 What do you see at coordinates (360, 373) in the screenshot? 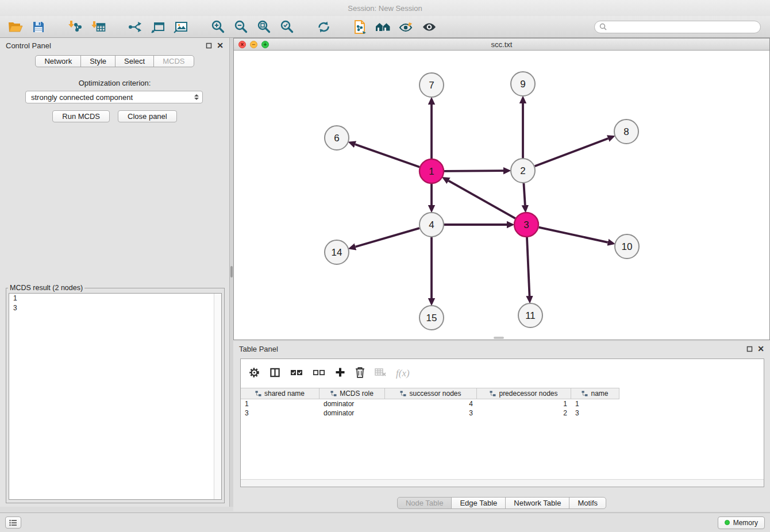
I see `delete-column-button` at bounding box center [360, 373].